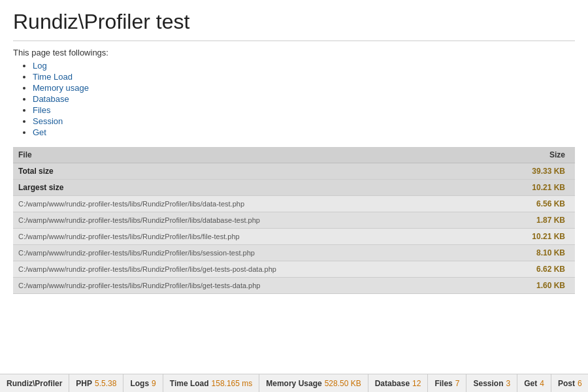  I want to click on summary-size: 39.33 KB, so click(532, 171).